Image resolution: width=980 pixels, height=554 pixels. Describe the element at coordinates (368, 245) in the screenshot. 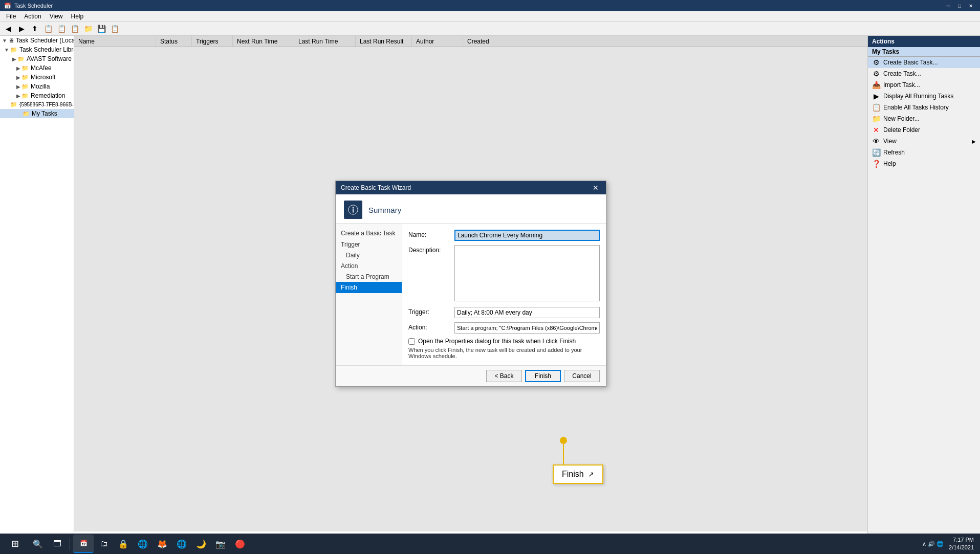

I see `nav-item-trigger: Trigger` at that location.